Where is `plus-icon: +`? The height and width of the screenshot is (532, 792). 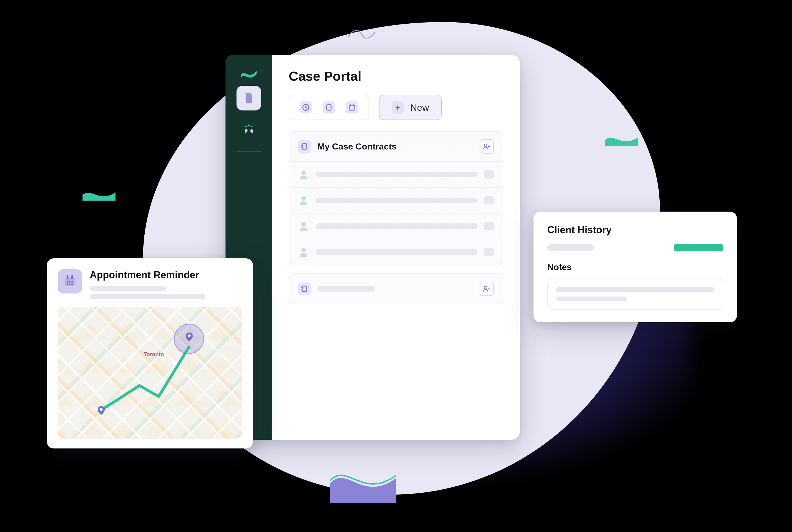 plus-icon: + is located at coordinates (398, 107).